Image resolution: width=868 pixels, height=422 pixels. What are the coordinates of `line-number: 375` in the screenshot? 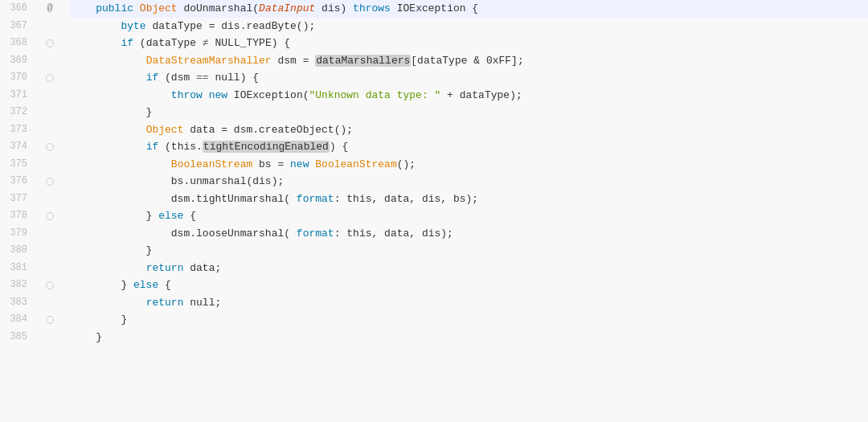 It's located at (16, 165).